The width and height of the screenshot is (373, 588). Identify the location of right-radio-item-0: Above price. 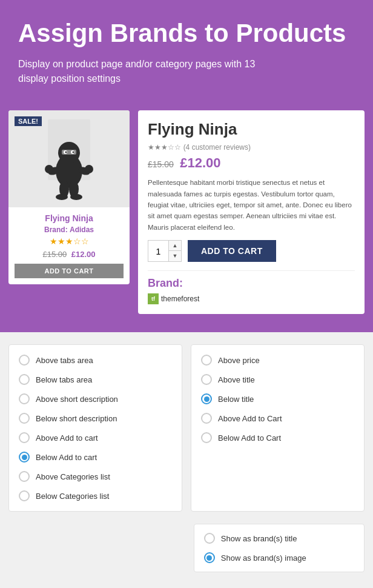
(277, 360).